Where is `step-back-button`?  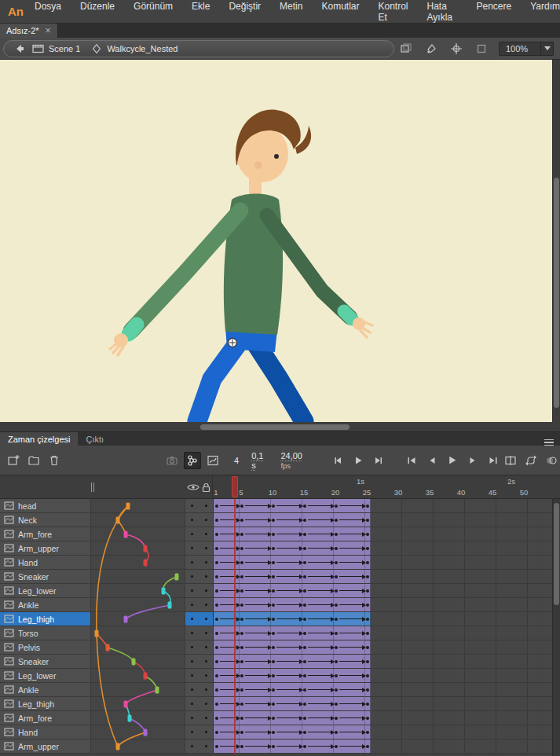
step-back-button is located at coordinates (338, 461).